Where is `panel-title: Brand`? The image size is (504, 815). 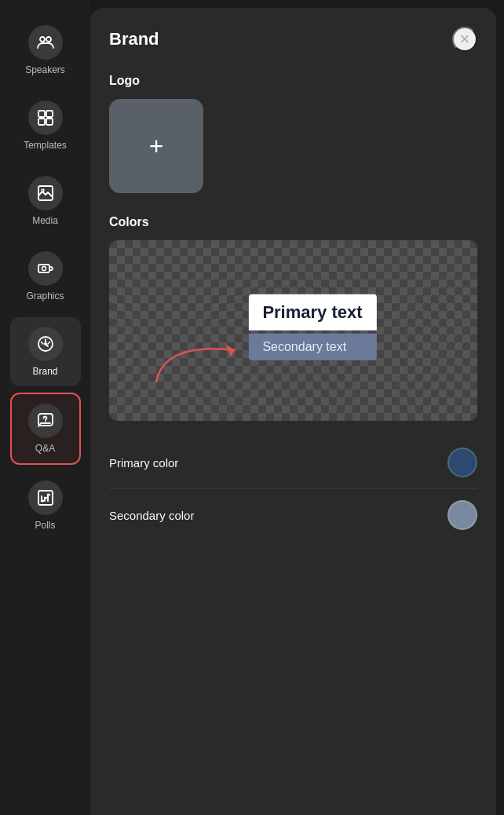 panel-title: Brand is located at coordinates (134, 39).